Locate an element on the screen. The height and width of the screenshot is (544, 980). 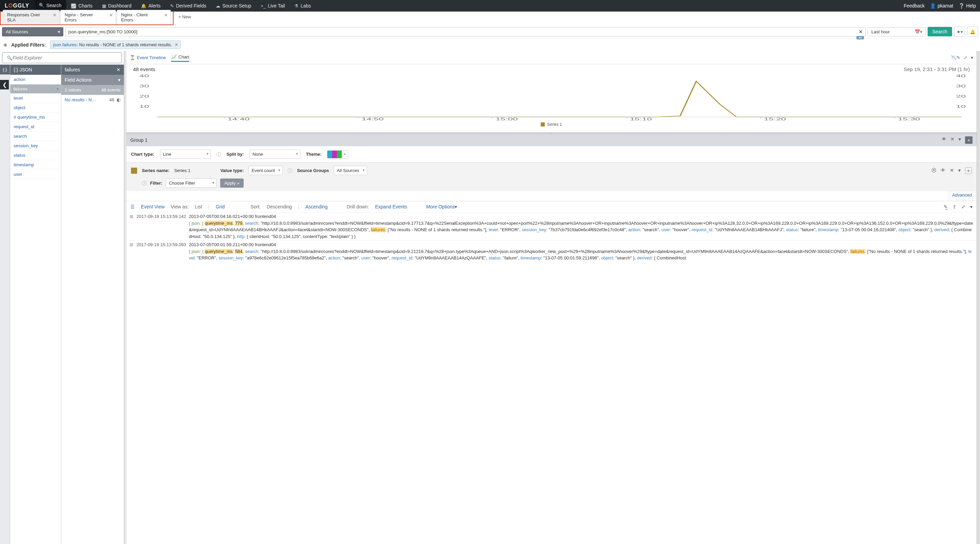
group-menu-icon: ▾ is located at coordinates (960, 140).